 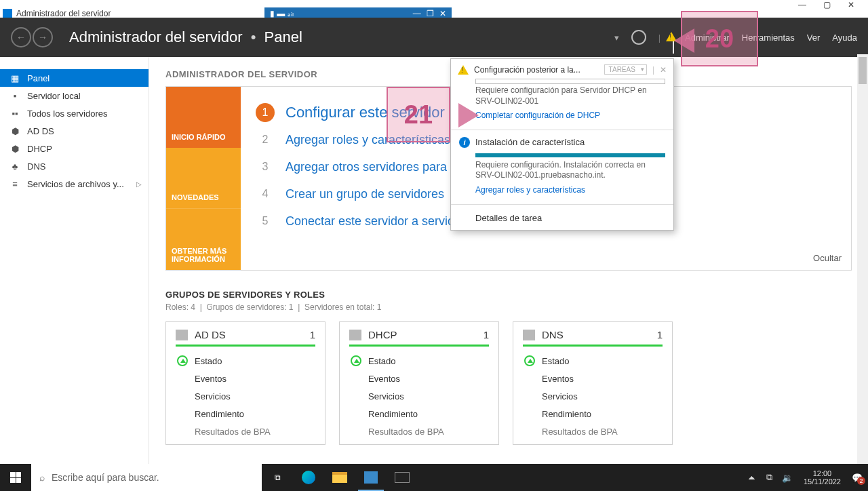 What do you see at coordinates (21, 37) in the screenshot?
I see `nav-back-button: ←` at bounding box center [21, 37].